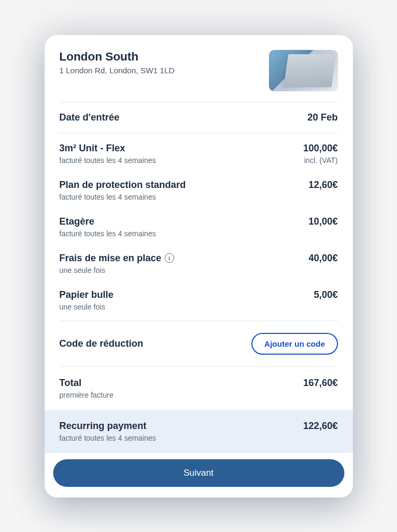  Describe the element at coordinates (199, 68) in the screenshot. I see `location-header: London South 1 London Rd, London, SW1 1L…` at that location.